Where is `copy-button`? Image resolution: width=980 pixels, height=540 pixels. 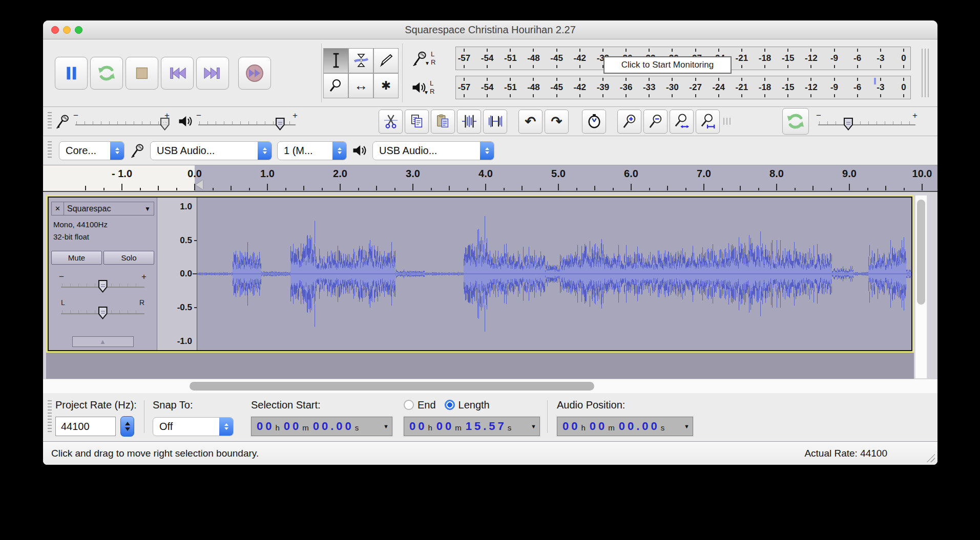 copy-button is located at coordinates (417, 122).